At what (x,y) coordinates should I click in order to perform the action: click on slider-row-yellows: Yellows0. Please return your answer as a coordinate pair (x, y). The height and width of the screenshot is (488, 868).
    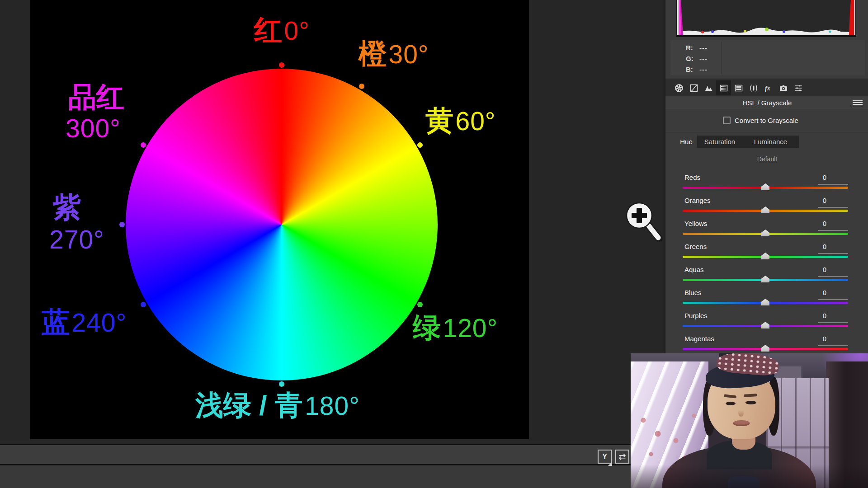
    Looking at the image, I should click on (767, 231).